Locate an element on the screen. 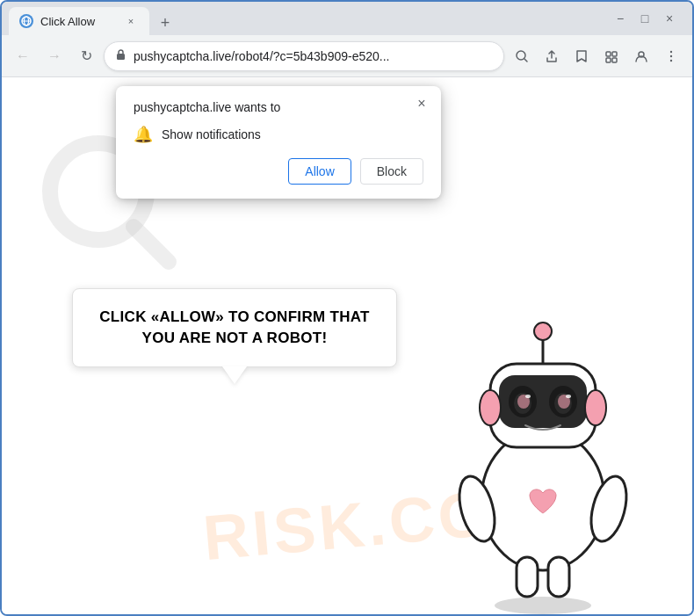 This screenshot has width=694, height=616. forward-button: → is located at coordinates (54, 56).